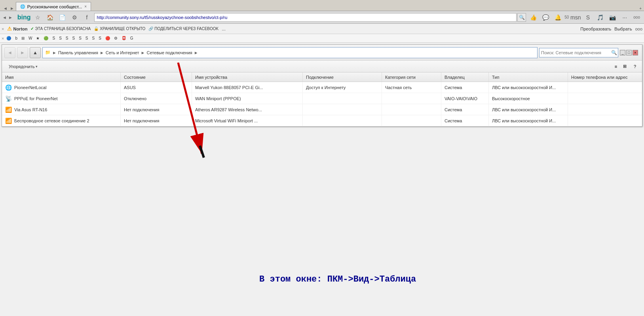 Image resolution: width=644 pixels, height=316 pixels. Describe the element at coordinates (629, 53) in the screenshot. I see `maximize-btn: □` at that location.